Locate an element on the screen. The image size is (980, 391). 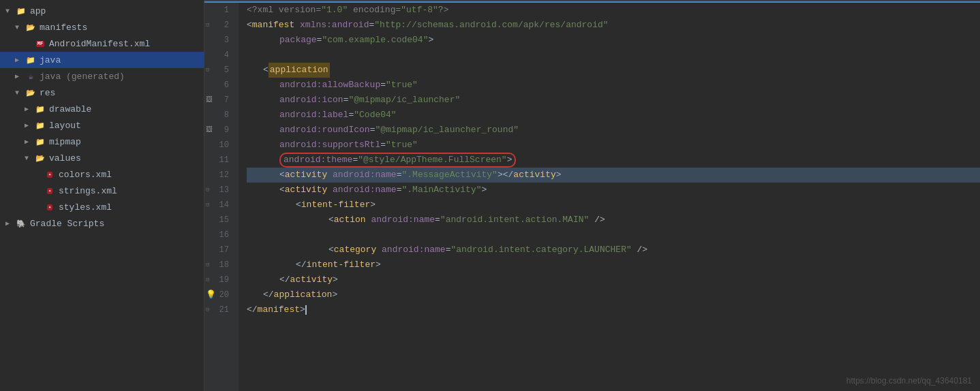
line-num-5: ⊟5 is located at coordinates (219, 70).